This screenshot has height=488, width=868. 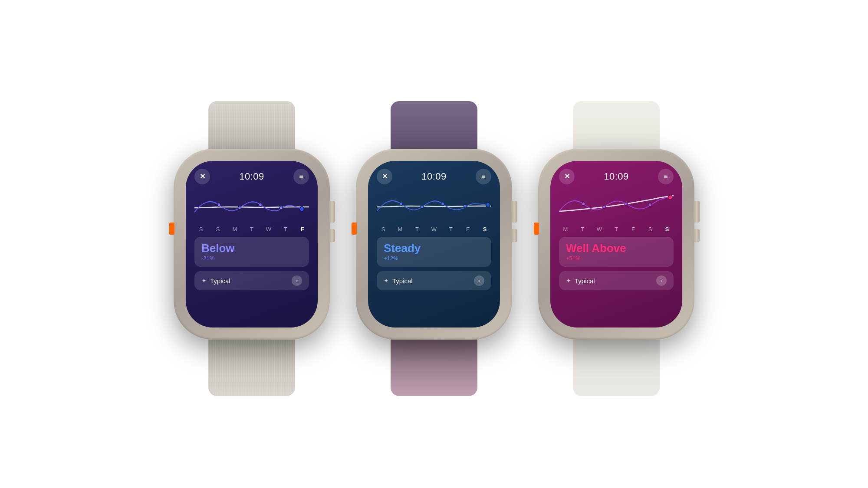 What do you see at coordinates (483, 177) in the screenshot?
I see `menu-button-2: ≡` at bounding box center [483, 177].